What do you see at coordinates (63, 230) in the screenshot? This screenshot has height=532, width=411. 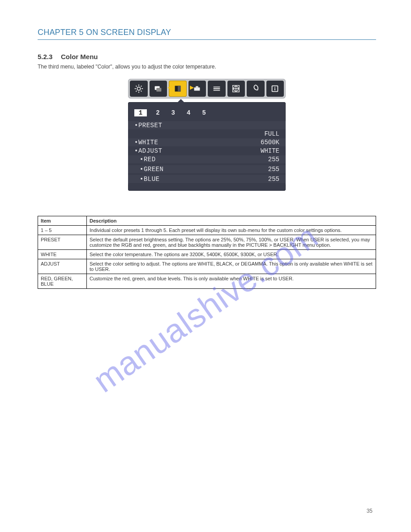 I see `table-cell-item: 1 – 5` at bounding box center [63, 230].